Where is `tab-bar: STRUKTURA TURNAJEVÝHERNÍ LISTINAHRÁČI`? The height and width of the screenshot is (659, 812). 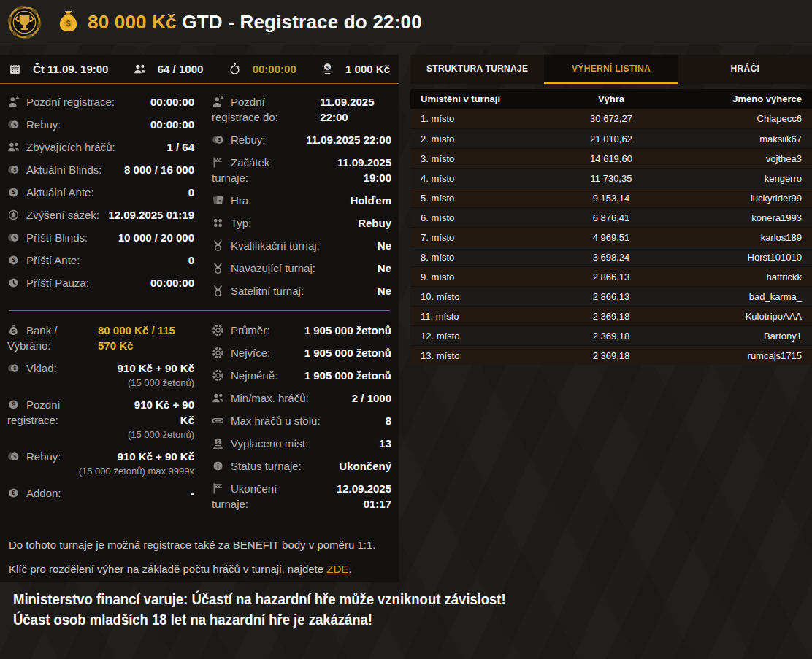
tab-bar: STRUKTURA TURNAJEVÝHERNÍ LISTINAHRÁČI is located at coordinates (611, 69).